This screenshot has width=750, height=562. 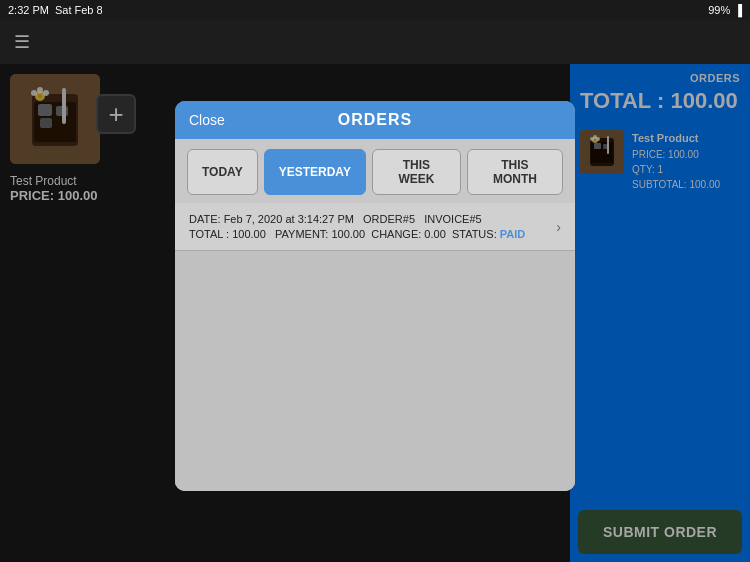 What do you see at coordinates (28, 10) in the screenshot?
I see `status-time: 2:32 PM` at bounding box center [28, 10].